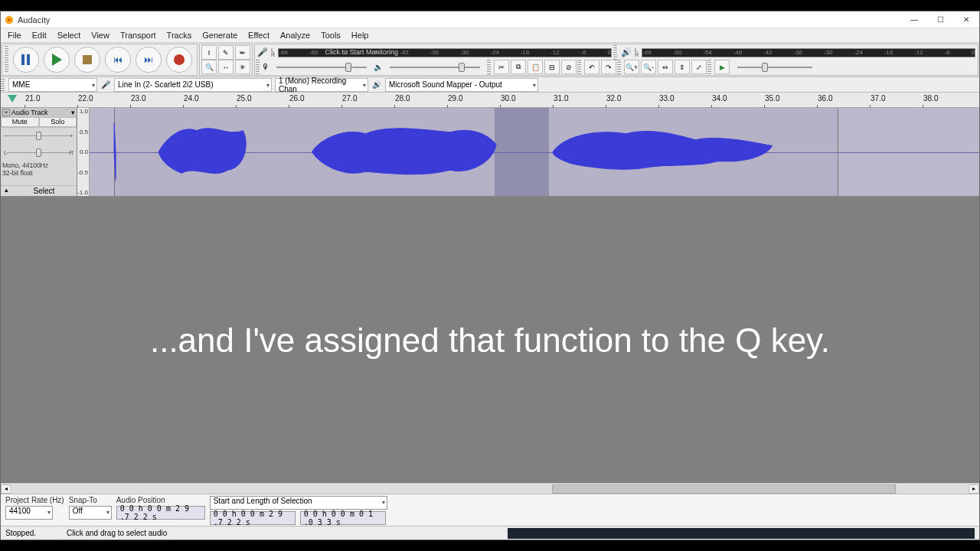 Image resolution: width=980 pixels, height=551 pixels. Describe the element at coordinates (682, 67) in the screenshot. I see `fit-project-button: ⇕` at that location.